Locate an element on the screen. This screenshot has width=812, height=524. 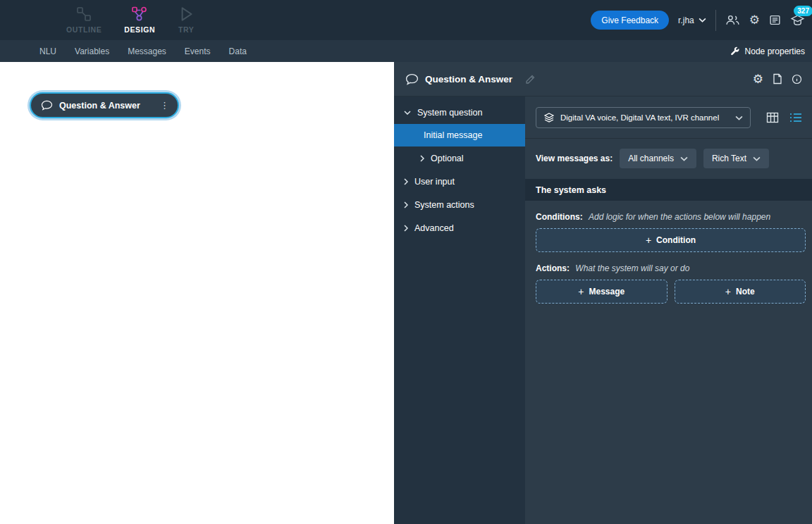
tree-item-initial-message: Initial message is located at coordinates (460, 135).